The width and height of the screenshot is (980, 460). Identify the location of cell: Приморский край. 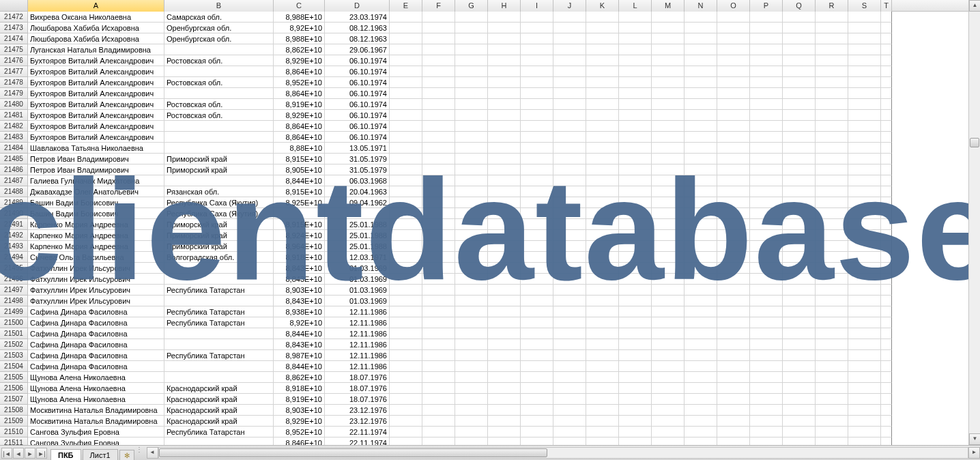
(219, 235).